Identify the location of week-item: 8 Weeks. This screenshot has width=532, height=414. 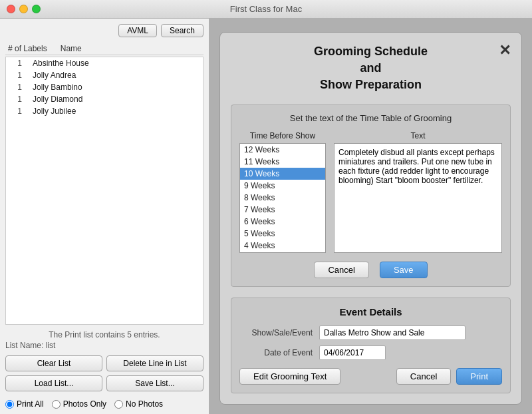
(283, 198).